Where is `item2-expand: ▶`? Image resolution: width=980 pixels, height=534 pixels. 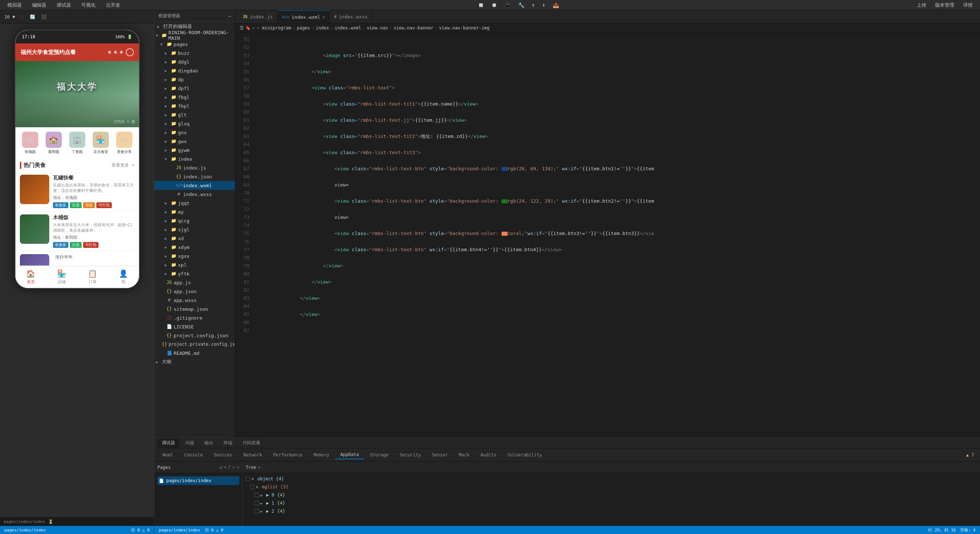 item2-expand: ▶ is located at coordinates (262, 511).